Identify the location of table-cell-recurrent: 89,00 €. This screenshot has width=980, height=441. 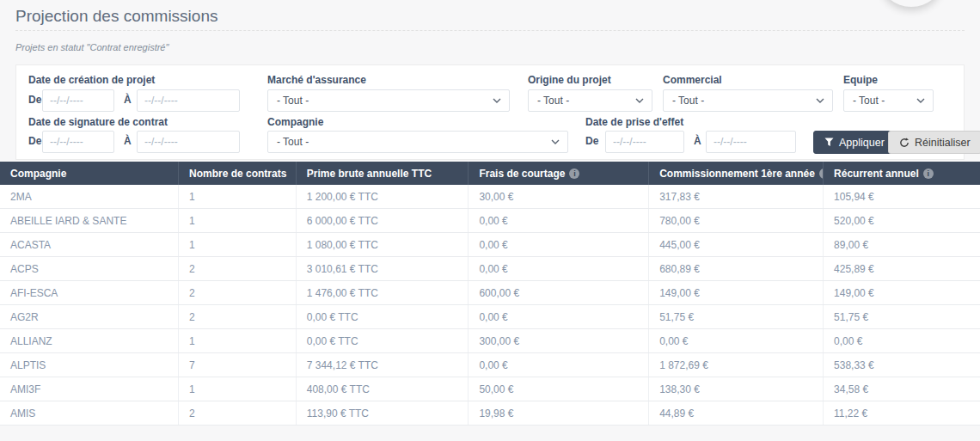
(902, 245).